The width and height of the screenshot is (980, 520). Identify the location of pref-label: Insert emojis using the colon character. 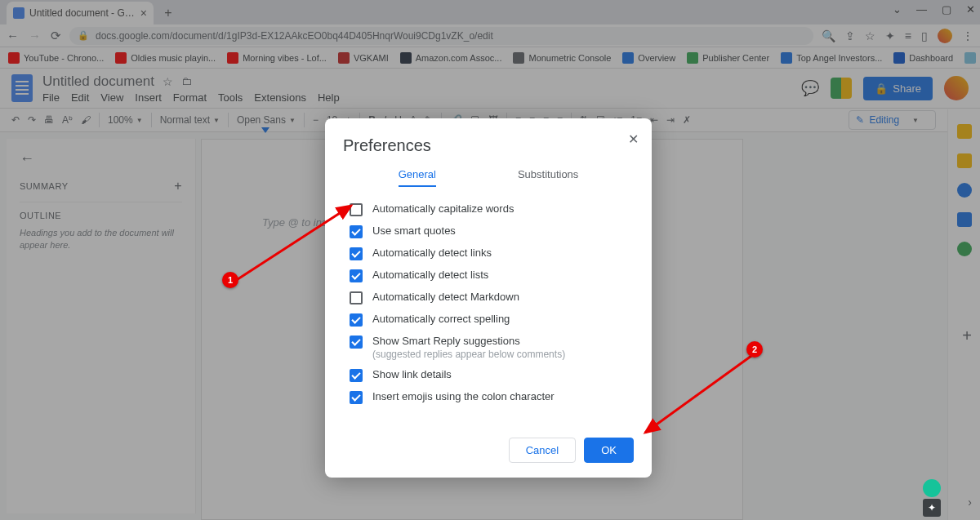
(464, 397).